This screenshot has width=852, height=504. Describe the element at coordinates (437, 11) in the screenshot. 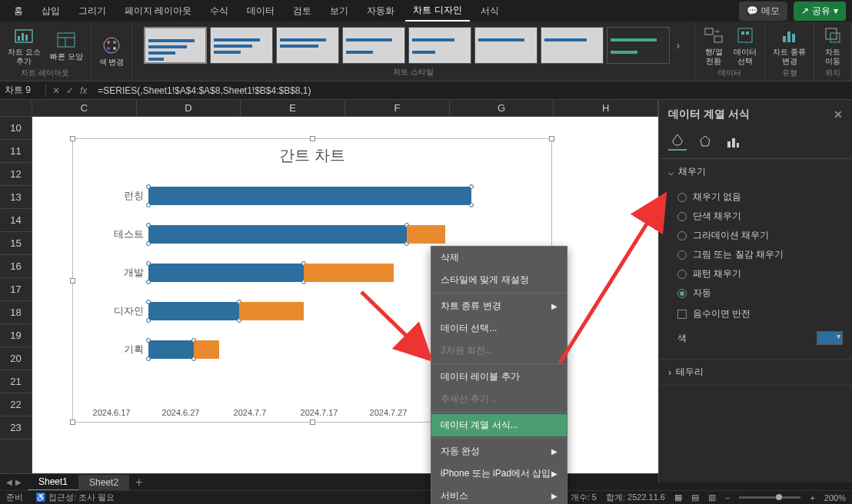

I see `tab-chart-design: 차트 디자인` at that location.